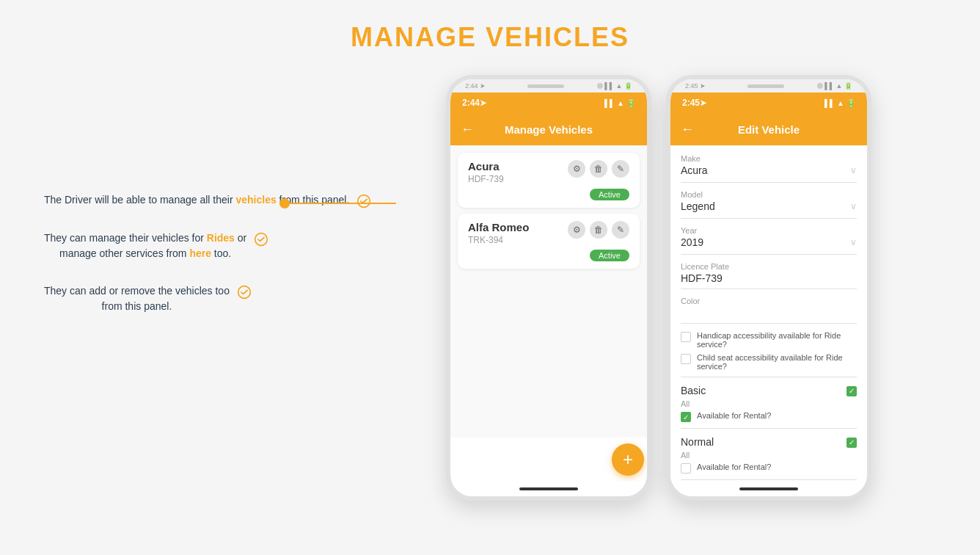  I want to click on form-field-plate: Licence Plate HDF-739, so click(769, 276).